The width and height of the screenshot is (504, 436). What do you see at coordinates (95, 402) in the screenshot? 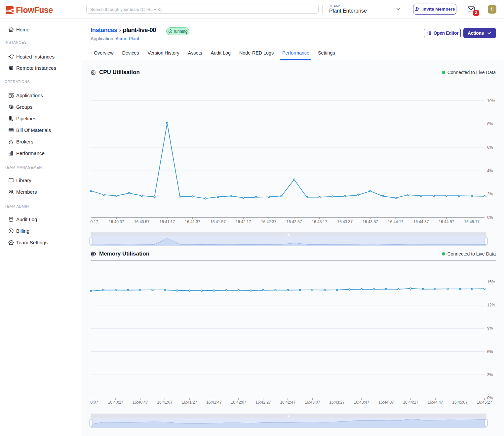
I see `svg-text: 0:07` at bounding box center [95, 402].